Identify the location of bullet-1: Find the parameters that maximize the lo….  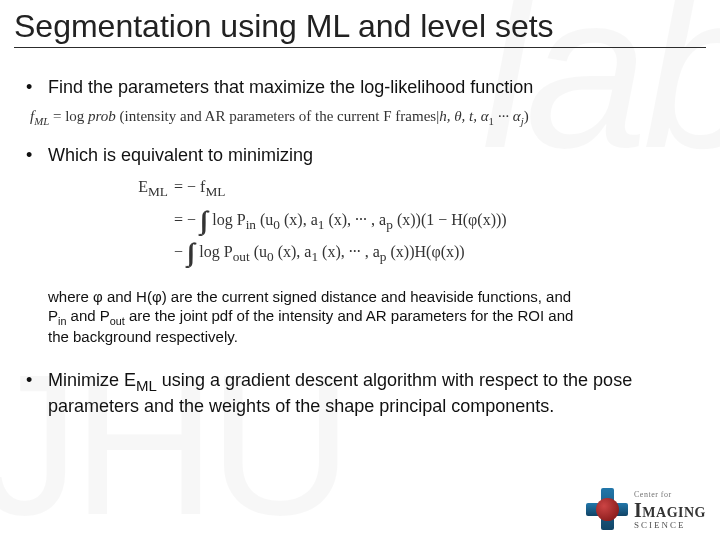
(360, 88).